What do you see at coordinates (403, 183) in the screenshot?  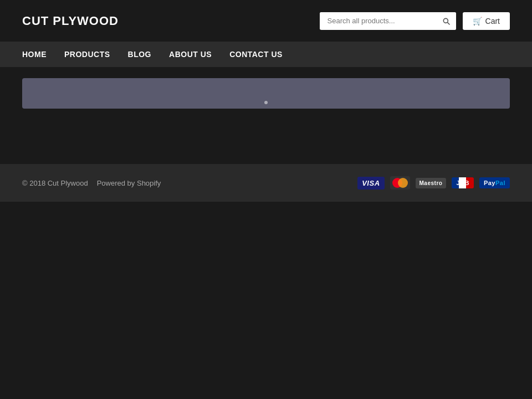 I see `mastercard-circle-orange` at bounding box center [403, 183].